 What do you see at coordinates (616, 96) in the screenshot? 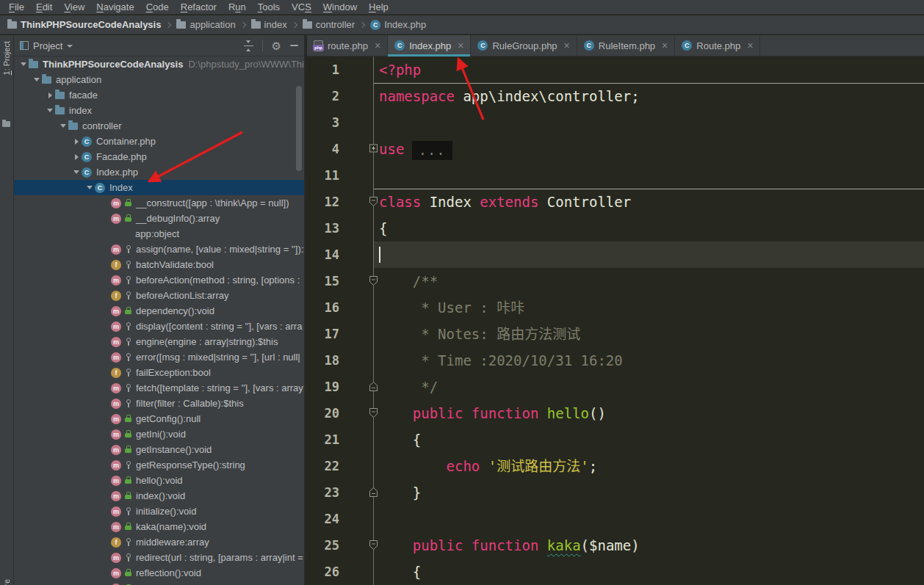
I see `code-line-2: 2namespace app\index\controller;` at bounding box center [616, 96].